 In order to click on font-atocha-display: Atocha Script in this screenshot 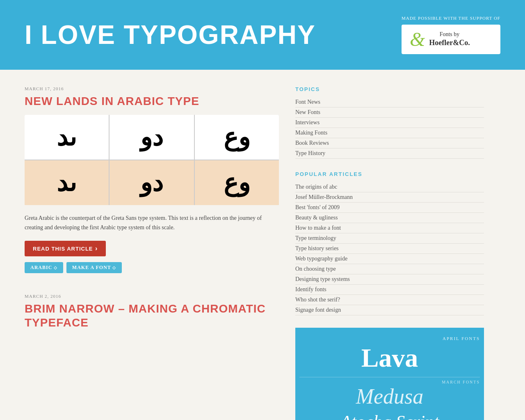, I will do `click(390, 417)`.